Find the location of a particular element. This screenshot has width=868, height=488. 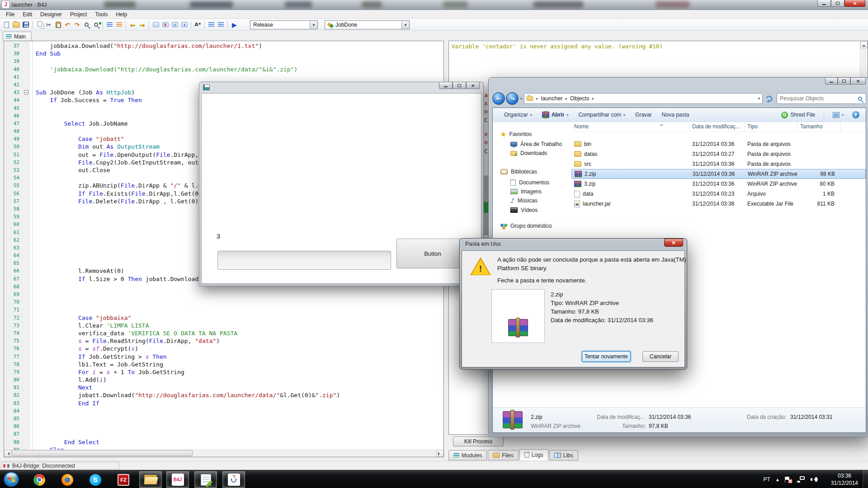

column-header-nome: Nome is located at coordinates (630, 127).